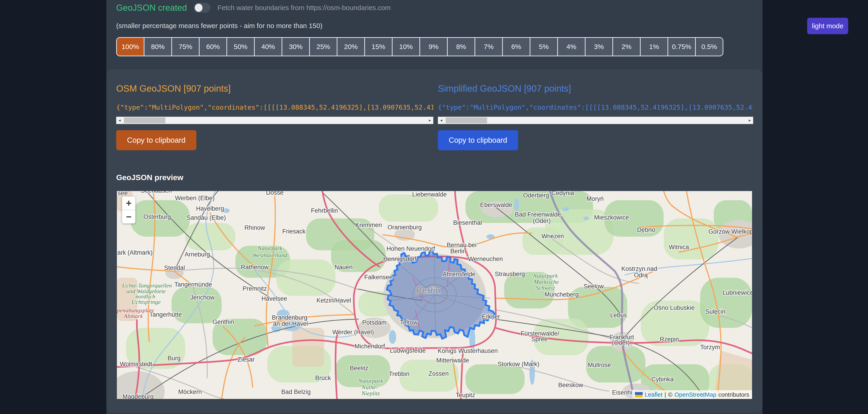 The image size is (868, 414). I want to click on svg-text: Wolmirstedt, so click(136, 364).